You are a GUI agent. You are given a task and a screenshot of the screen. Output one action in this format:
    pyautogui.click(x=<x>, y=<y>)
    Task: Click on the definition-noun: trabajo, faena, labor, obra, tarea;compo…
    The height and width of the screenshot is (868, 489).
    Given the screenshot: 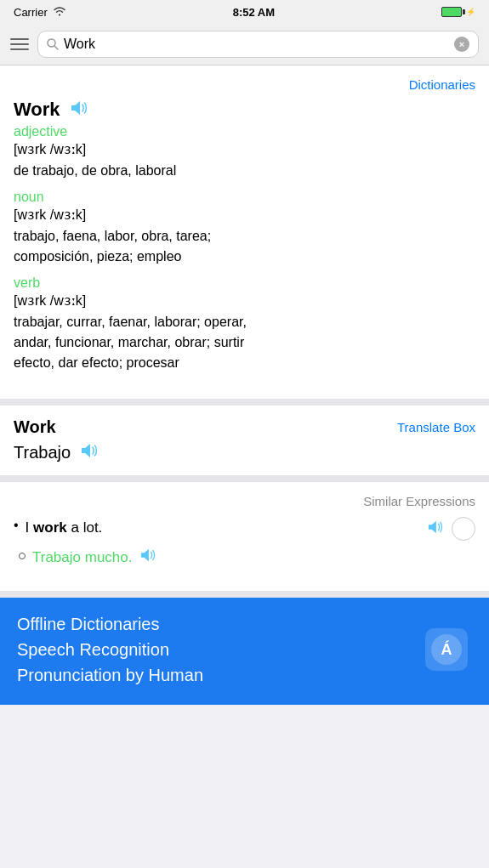 What is the action you would take?
    pyautogui.click(x=245, y=247)
    